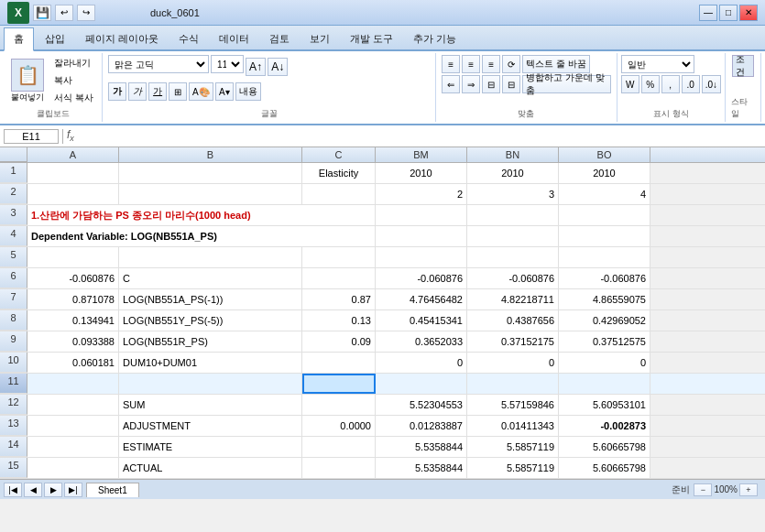  Describe the element at coordinates (513, 384) in the screenshot. I see `cell-bn11` at that location.